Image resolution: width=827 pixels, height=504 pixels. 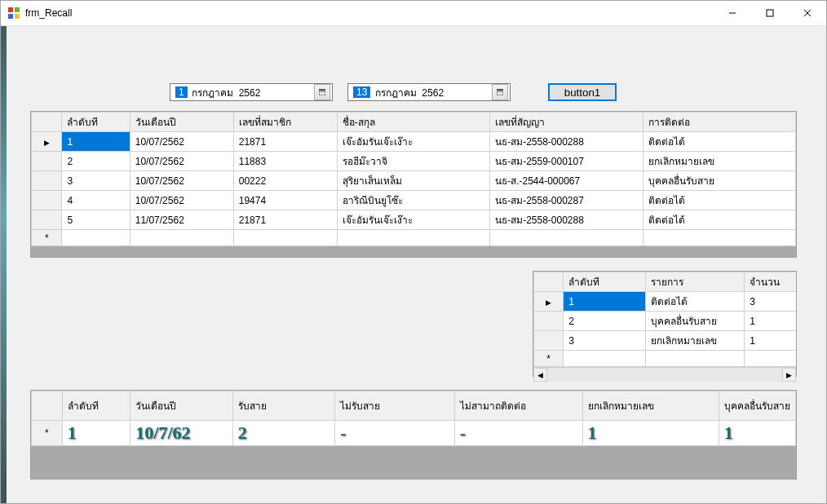 I want to click on cell: นธ-สม-2559-000107, so click(x=566, y=161).